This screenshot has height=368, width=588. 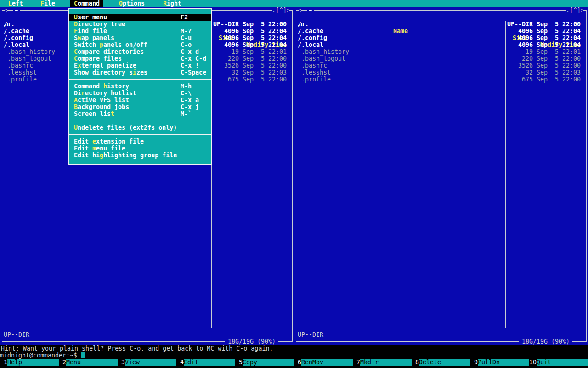 What do you see at coordinates (186, 45) in the screenshot?
I see `menu-item-shortcut: C-o` at bounding box center [186, 45].